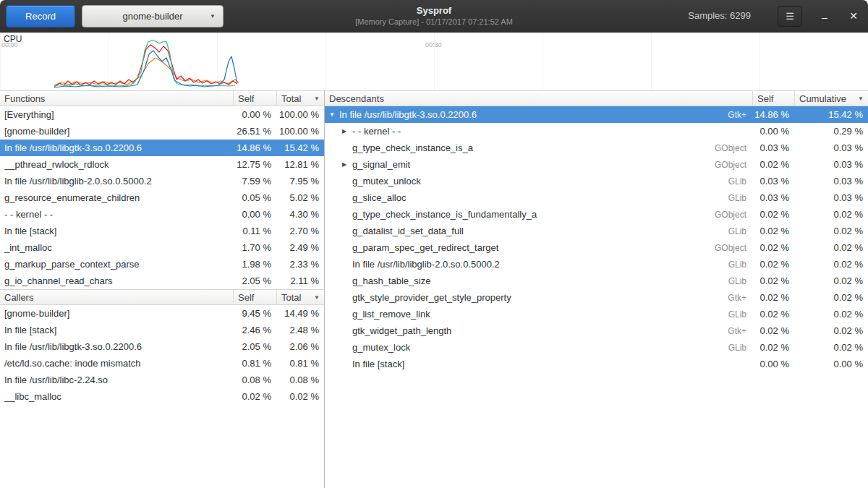 Image resolution: width=868 pixels, height=488 pixels. Describe the element at coordinates (735, 331) in the screenshot. I see `library-label: Gtk+` at that location.